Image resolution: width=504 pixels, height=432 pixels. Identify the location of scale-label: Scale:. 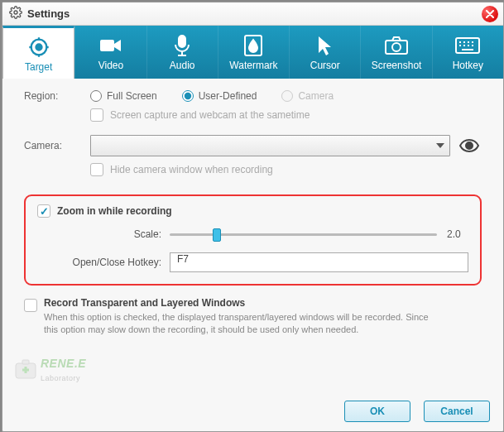
(99, 234).